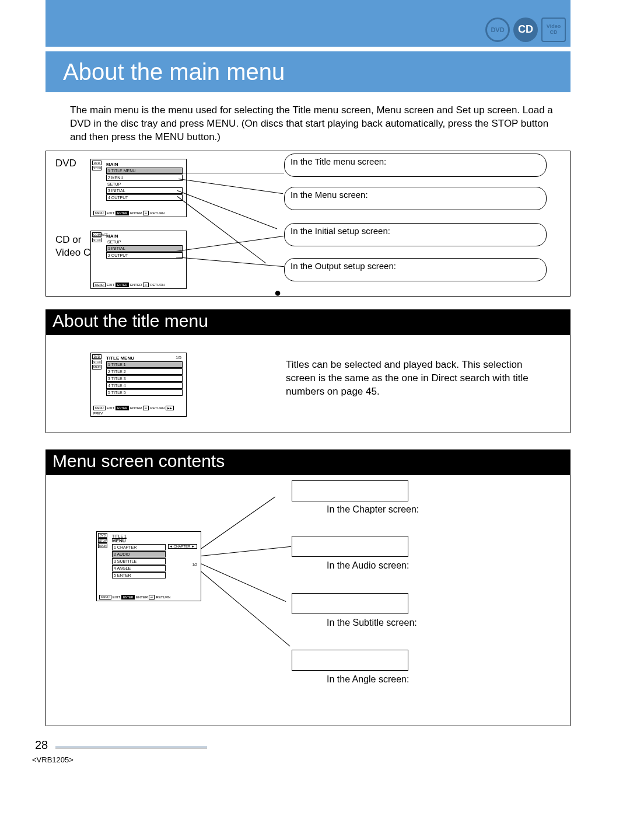 The height and width of the screenshot is (840, 630). What do you see at coordinates (149, 597) in the screenshot?
I see `screen4-footer: MENU EXIT ENTER ENTER ↩ RETURN` at bounding box center [149, 597].